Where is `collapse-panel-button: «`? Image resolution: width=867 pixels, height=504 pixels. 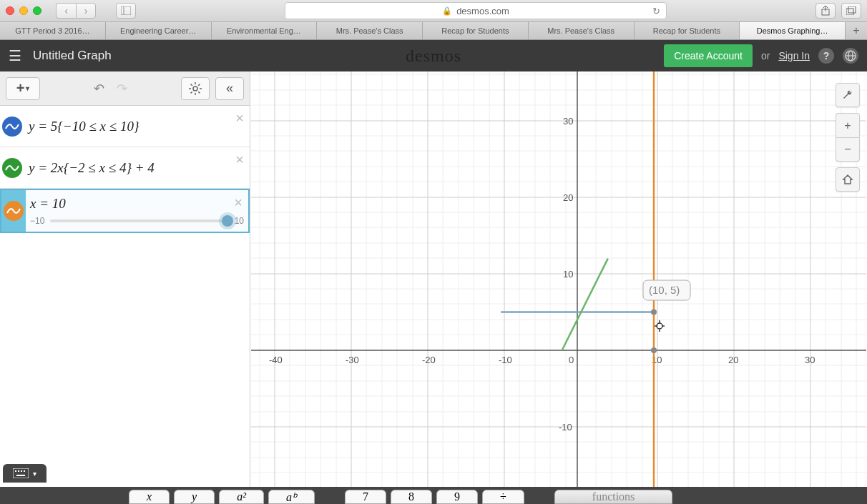 collapse-panel-button: « is located at coordinates (230, 89).